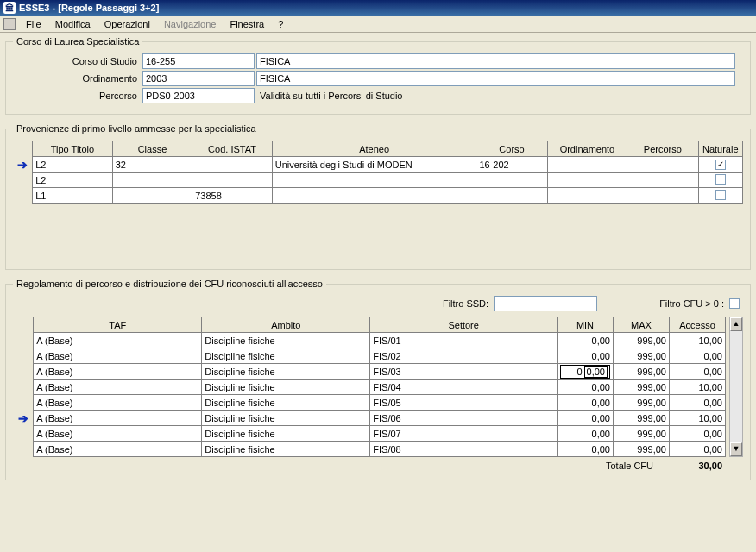  I want to click on table-row: A (Base)Discipline fisicheFIS/050,00999,…, so click(369, 403).